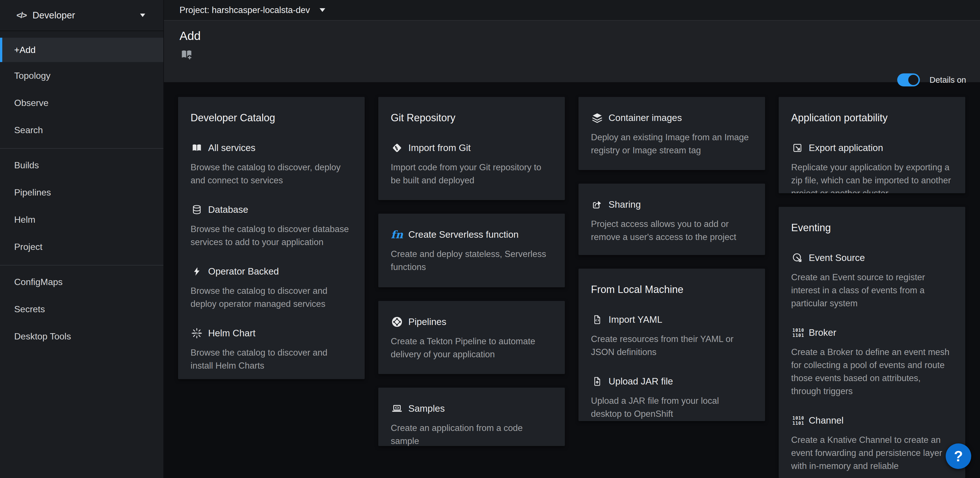 The image size is (980, 478). I want to click on item-event-source: Event Source Create an Event source to r…, so click(871, 281).